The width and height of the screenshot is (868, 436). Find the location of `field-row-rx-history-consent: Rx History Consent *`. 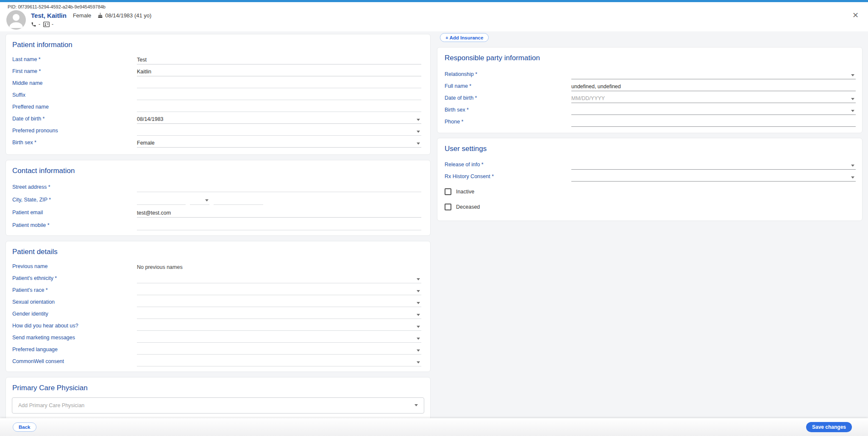

field-row-rx-history-consent: Rx History Consent * is located at coordinates (650, 176).